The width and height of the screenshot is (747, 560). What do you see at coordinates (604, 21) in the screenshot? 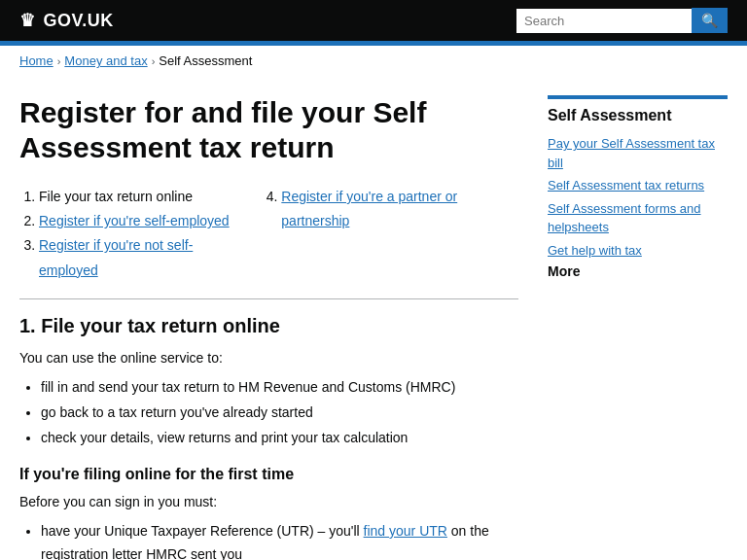
I see `search-input` at bounding box center [604, 21].